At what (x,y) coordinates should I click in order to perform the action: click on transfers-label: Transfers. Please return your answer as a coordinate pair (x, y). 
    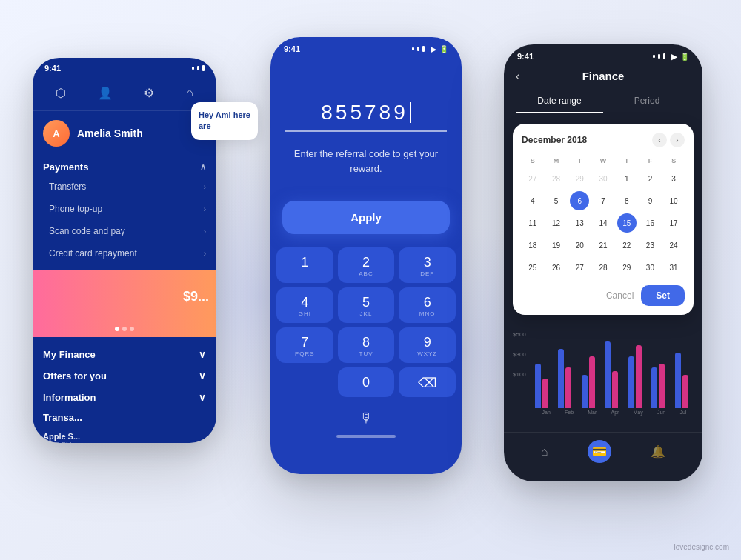
    Looking at the image, I should click on (67, 187).